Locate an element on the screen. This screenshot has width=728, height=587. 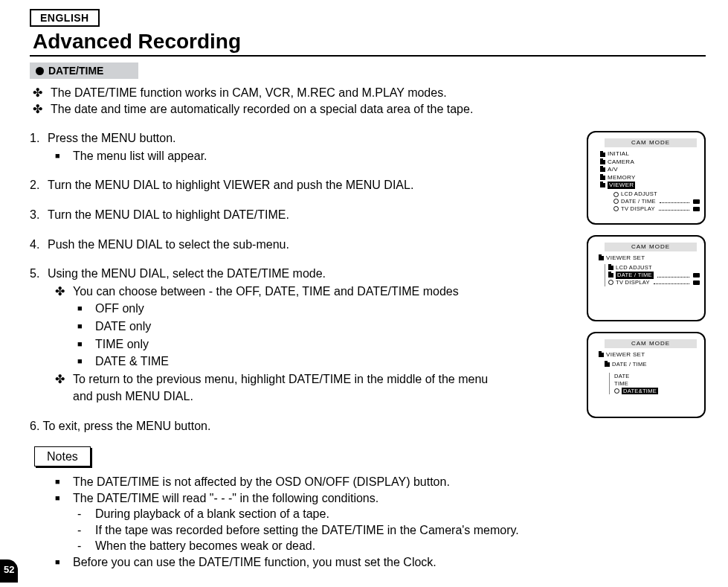
intro-line: The date and time are automatically reco… is located at coordinates (300, 109).